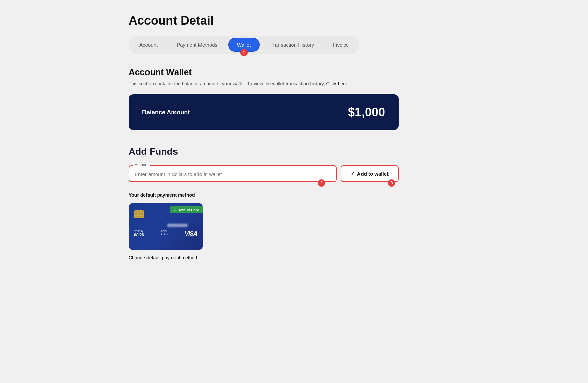 The image size is (588, 383). Describe the element at coordinates (294, 21) in the screenshot. I see `page-title: Account Detail` at that location.